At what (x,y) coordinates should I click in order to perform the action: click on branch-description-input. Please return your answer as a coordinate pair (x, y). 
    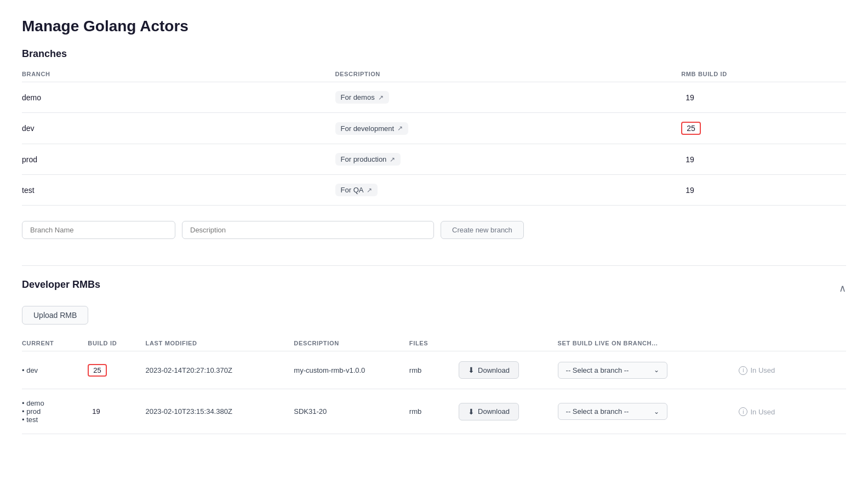
    Looking at the image, I should click on (308, 230).